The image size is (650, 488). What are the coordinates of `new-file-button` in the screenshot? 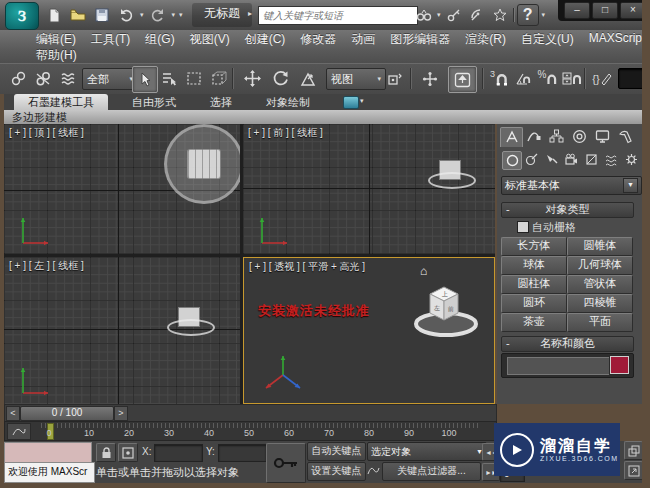 It's located at (54, 15).